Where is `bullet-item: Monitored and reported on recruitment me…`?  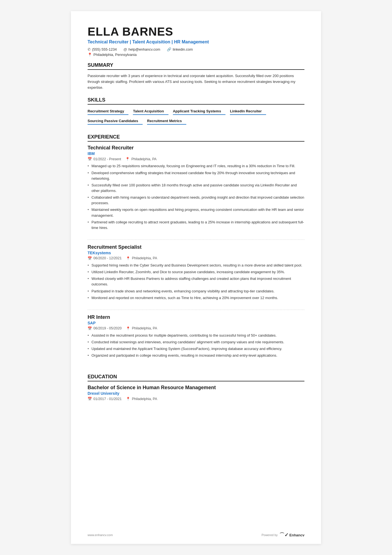 bullet-item: Monitored and reported on recruitment me… is located at coordinates (196, 298).